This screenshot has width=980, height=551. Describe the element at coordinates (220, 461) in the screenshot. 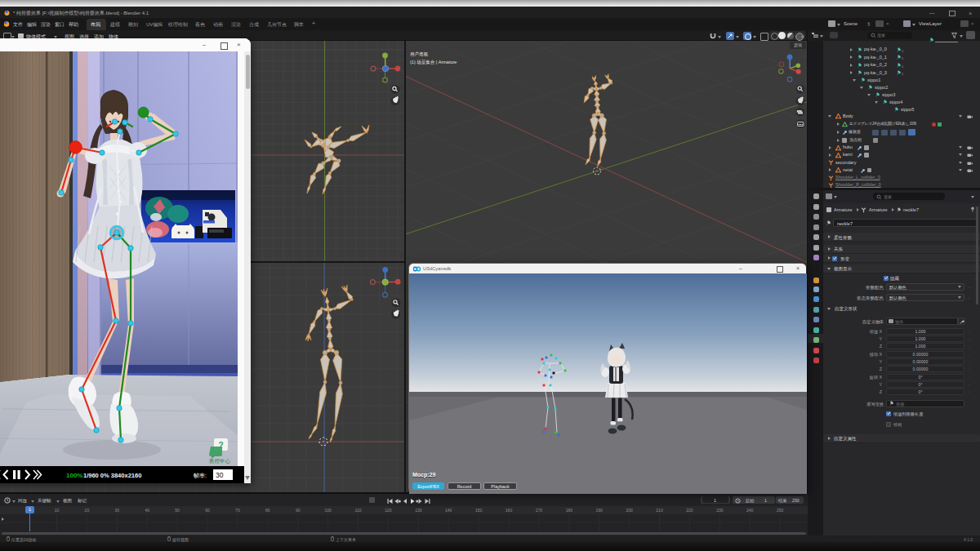

I see `svg-text: 教程中心` at that location.